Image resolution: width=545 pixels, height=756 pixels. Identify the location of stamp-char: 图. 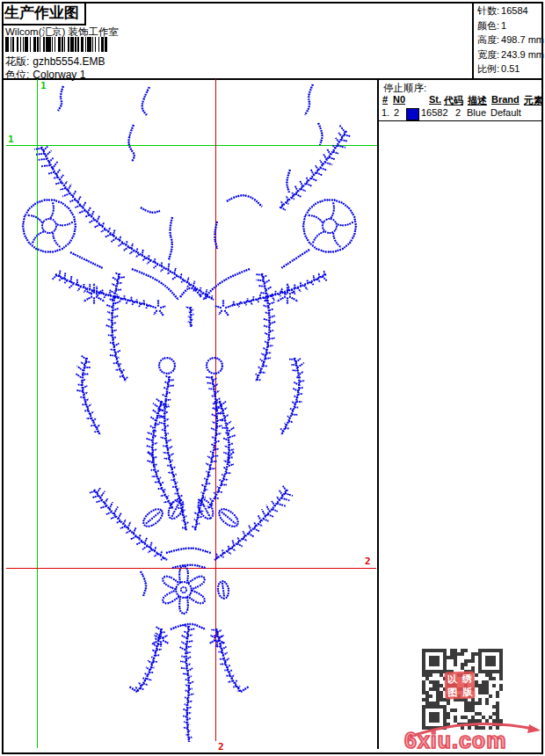
(452, 692).